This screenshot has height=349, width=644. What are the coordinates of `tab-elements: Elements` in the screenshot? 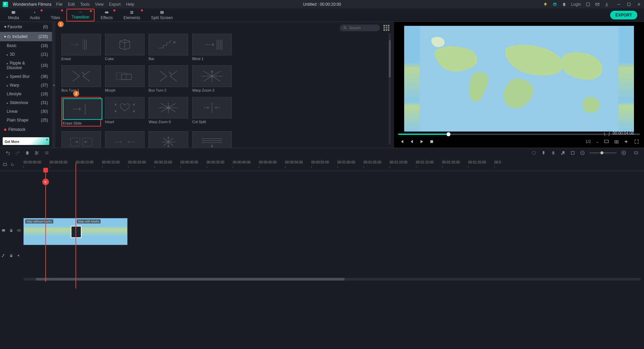 It's located at (132, 15).